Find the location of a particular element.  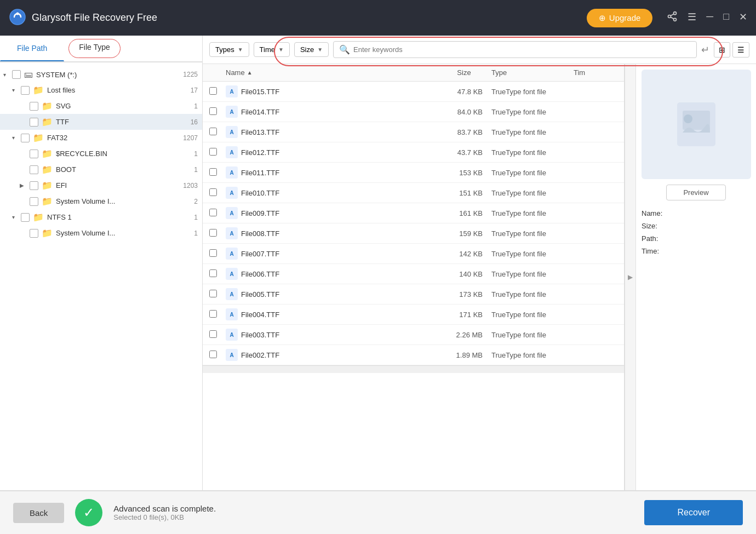

tree-item-fat32: ▾ 📁 FAT32 1207 is located at coordinates (101, 138).